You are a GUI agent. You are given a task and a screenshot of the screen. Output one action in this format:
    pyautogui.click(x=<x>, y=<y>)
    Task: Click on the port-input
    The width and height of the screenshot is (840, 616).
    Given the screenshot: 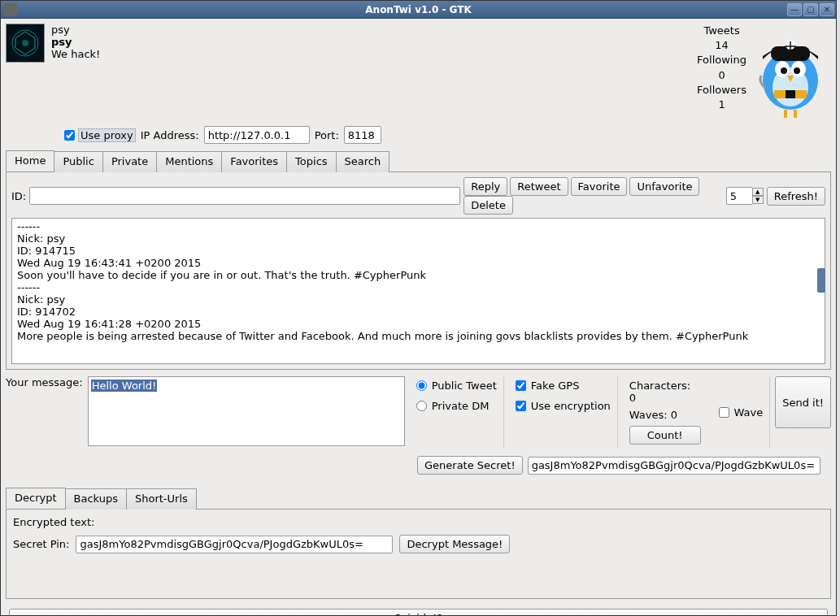 What is the action you would take?
    pyautogui.click(x=363, y=135)
    